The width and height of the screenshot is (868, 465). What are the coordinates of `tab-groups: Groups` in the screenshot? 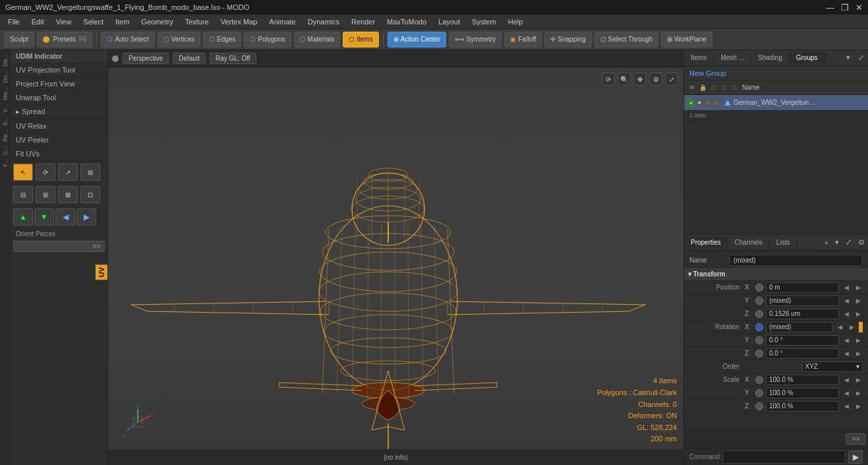 It's located at (807, 58).